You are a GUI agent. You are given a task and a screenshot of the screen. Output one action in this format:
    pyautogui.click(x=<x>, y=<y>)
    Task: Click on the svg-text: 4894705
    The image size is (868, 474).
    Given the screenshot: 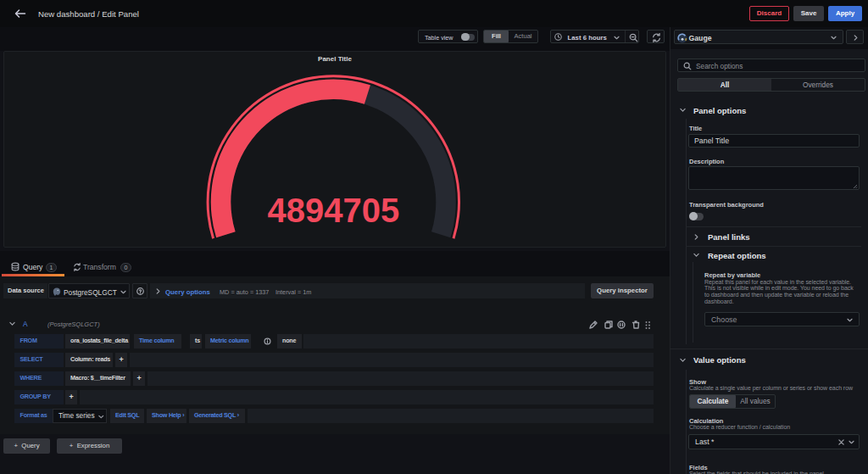 What is the action you would take?
    pyautogui.click(x=333, y=210)
    